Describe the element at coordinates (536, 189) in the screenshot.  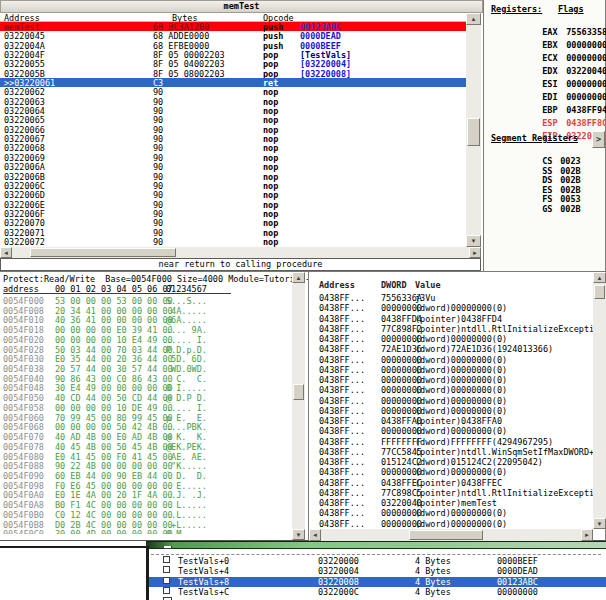
I see `segment-register-row: FS0053` at that location.